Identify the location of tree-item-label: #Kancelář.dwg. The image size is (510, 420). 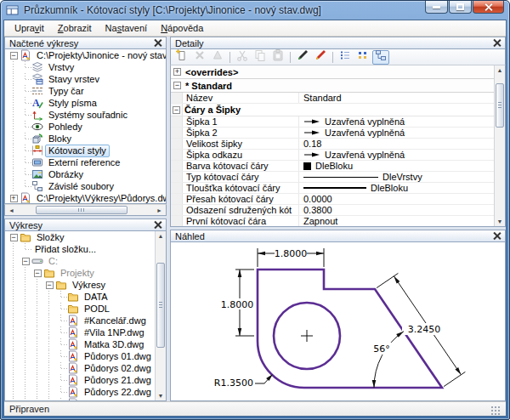
(116, 321).